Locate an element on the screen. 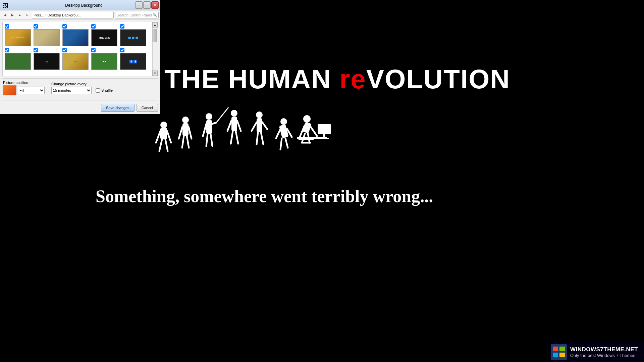 Image resolution: width=644 pixels, height=362 pixels. scroll-up-button: ▲ is located at coordinates (155, 25).